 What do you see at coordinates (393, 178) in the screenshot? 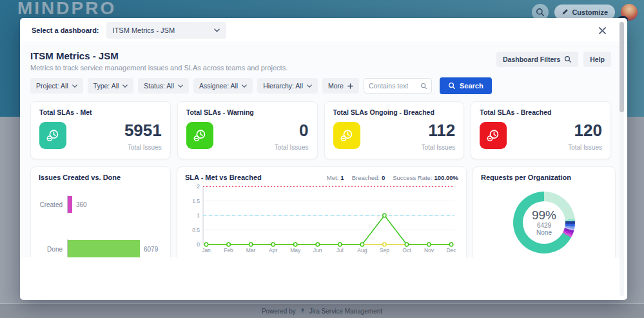
I see `line-chart-stats: Met:1Breached:0Success Rate:100.00%` at bounding box center [393, 178].